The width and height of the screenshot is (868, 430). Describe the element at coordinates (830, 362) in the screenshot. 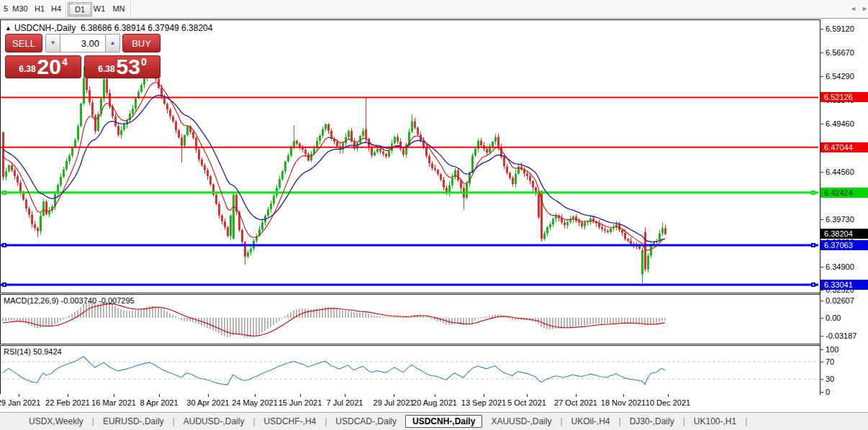

I see `rsi-axis-label: 70` at that location.